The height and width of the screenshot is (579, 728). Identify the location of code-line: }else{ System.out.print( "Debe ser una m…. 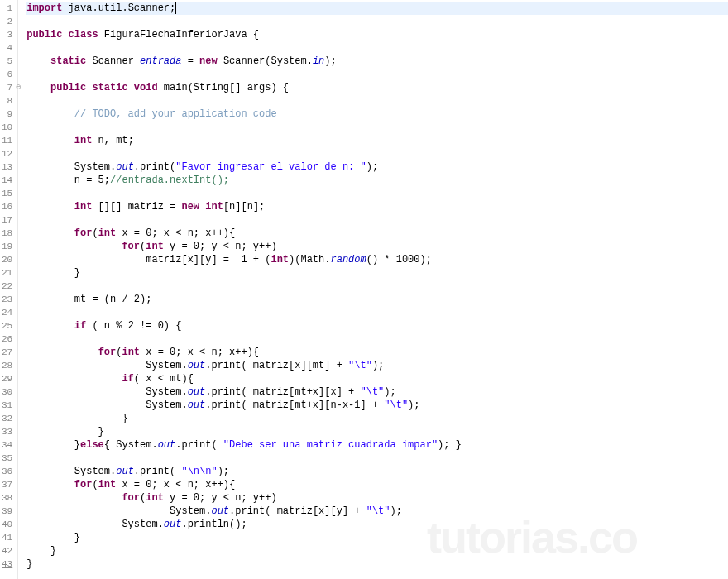
(377, 445).